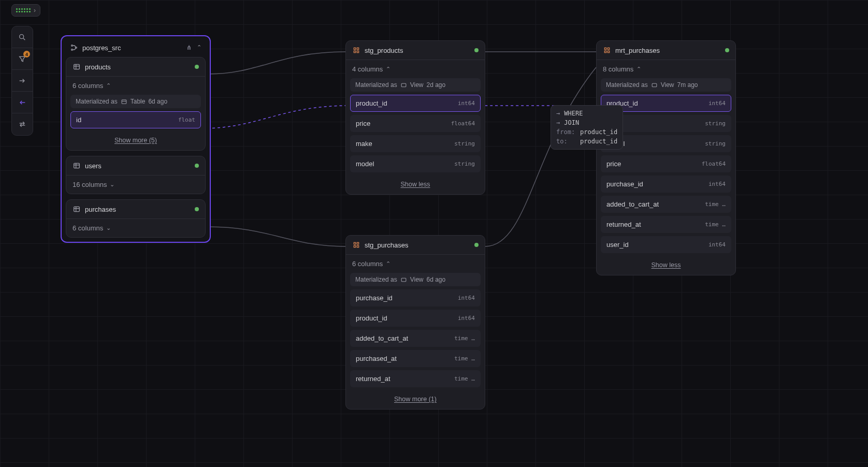 The height and width of the screenshot is (467, 868). I want to click on column-row-id: id float, so click(136, 120).